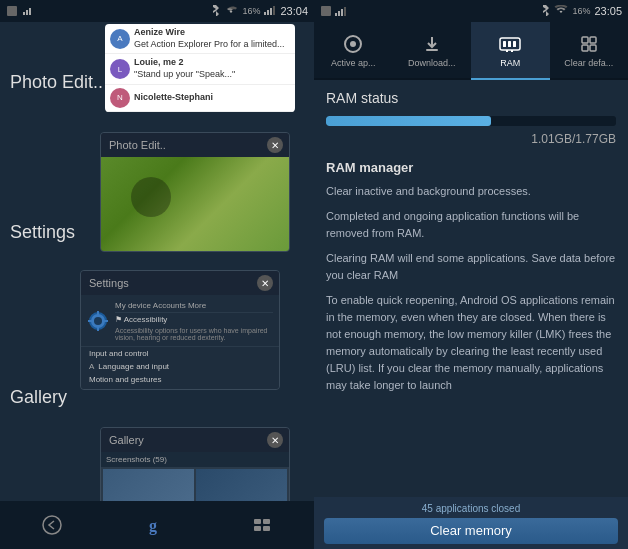 The height and width of the screenshot is (549, 628). What do you see at coordinates (195, 460) in the screenshot?
I see `gallery-album-label: Screenshots (59)` at bounding box center [195, 460].